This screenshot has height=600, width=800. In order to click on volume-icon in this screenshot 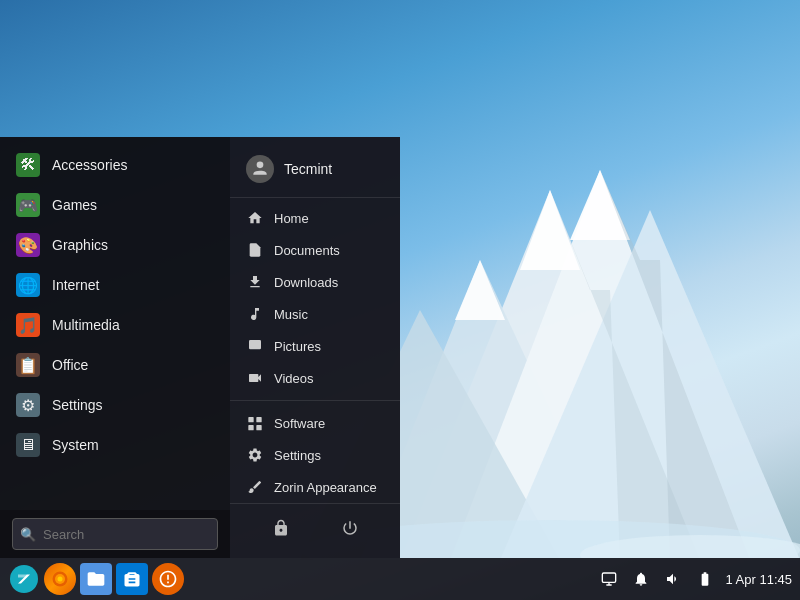, I will do `click(673, 579)`.